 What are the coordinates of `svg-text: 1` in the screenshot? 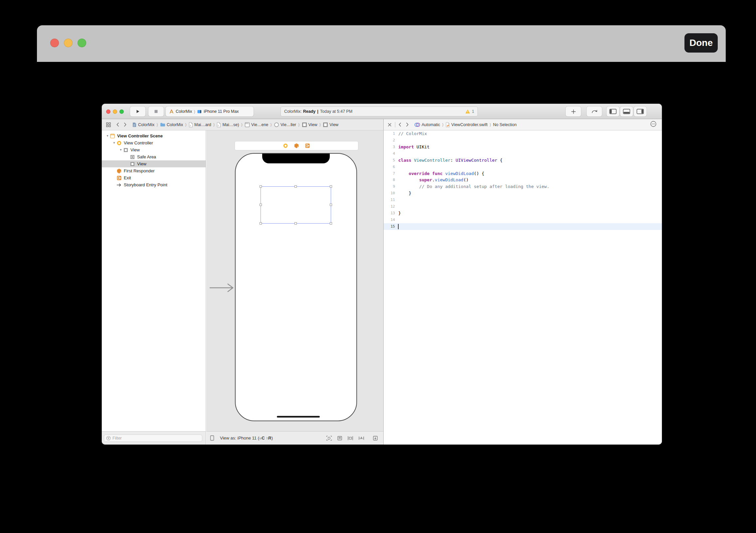 It's located at (120, 172).